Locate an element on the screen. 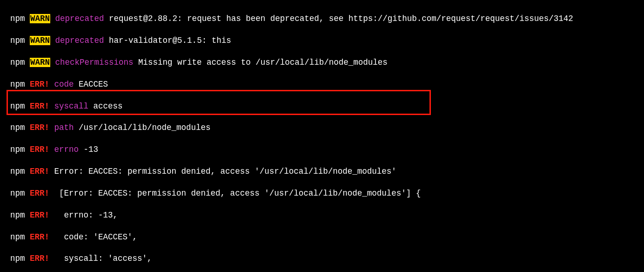 This screenshot has height=272, width=644. log-line: npm WARN checkPermissions Missing write … is located at coordinates (327, 62).